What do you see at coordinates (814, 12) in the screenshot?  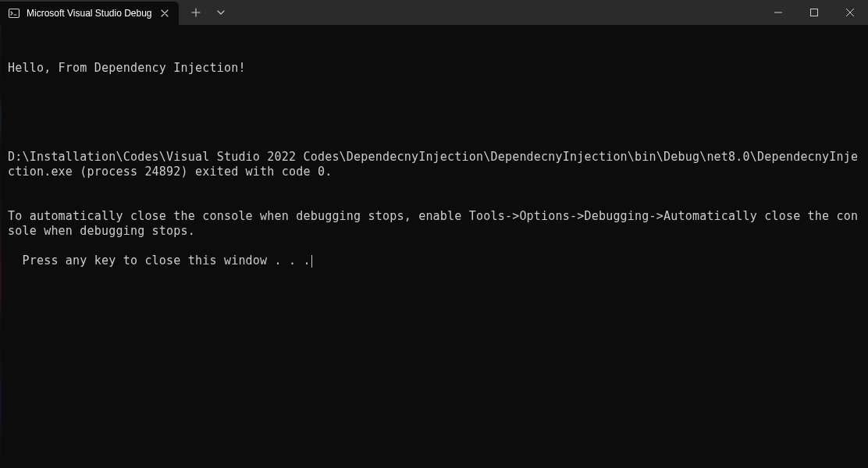 I see `window-controls` at bounding box center [814, 12].